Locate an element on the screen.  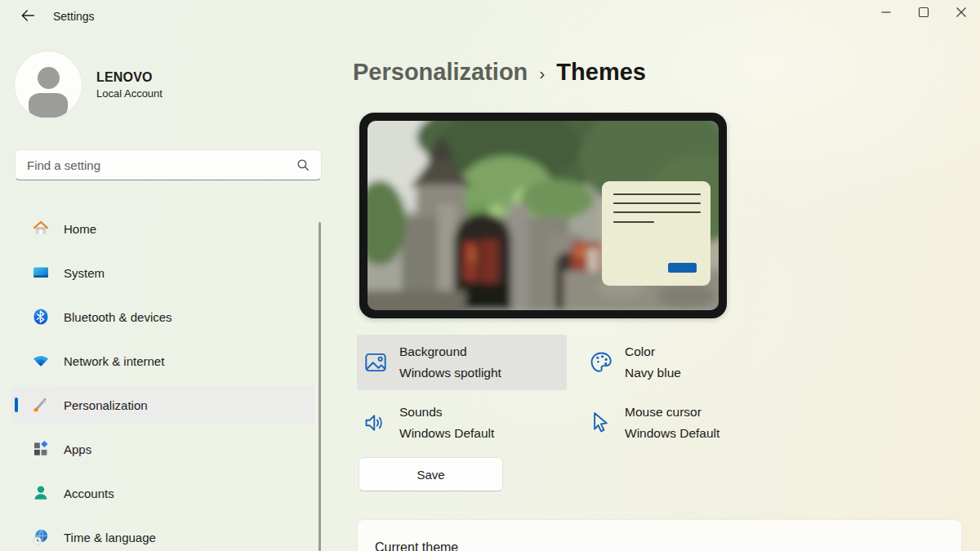
sidebar-item-label: Home is located at coordinates (80, 229).